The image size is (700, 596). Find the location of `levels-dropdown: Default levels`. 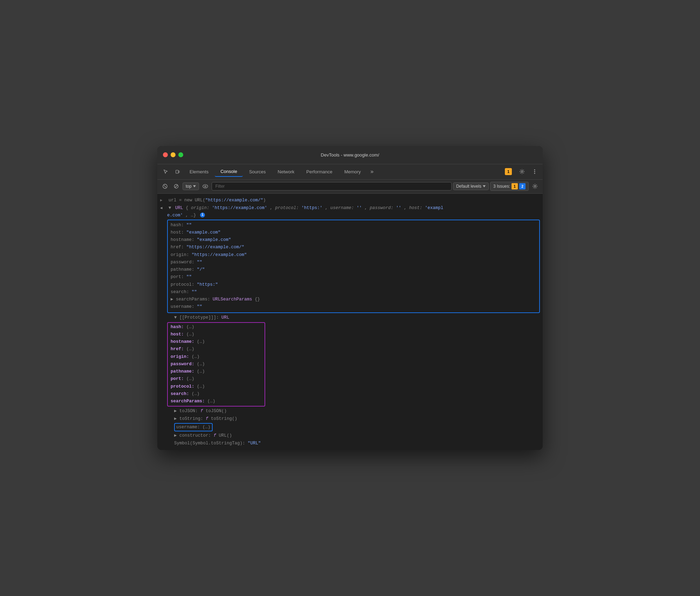

levels-dropdown: Default levels is located at coordinates (471, 186).